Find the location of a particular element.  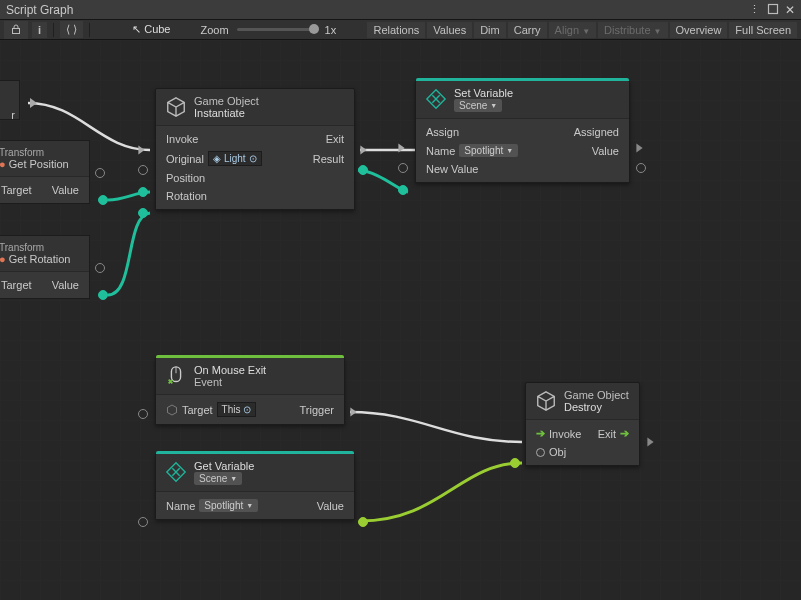

close-icon: ✕ is located at coordinates (790, 10).